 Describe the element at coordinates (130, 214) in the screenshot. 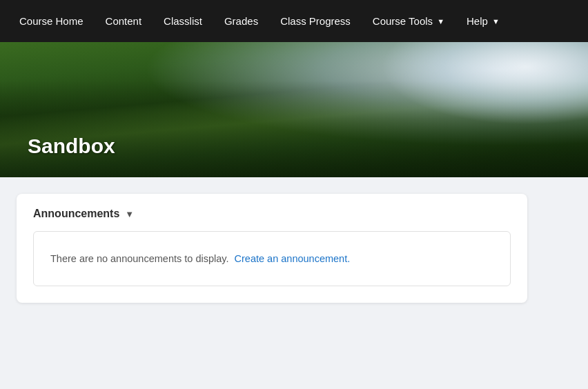

I see `announcements-toggle-icon: ▼` at that location.